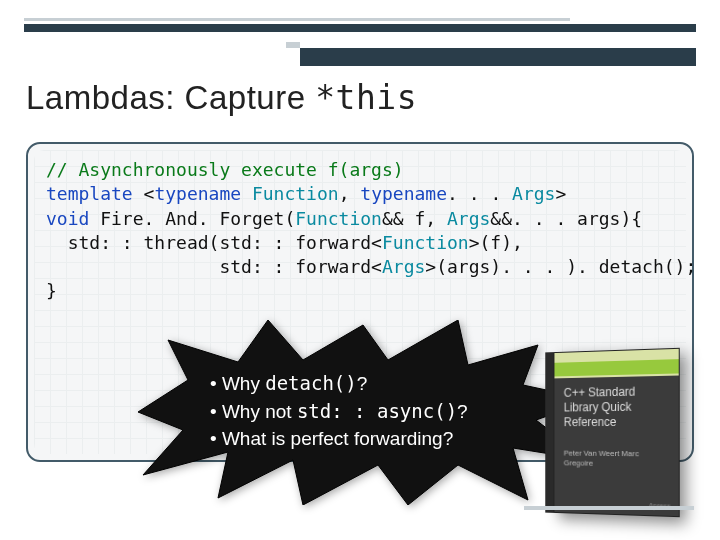  Describe the element at coordinates (390, 412) in the screenshot. I see `callout-text: Why detach()? Why not std: : async()? Wh…` at that location.